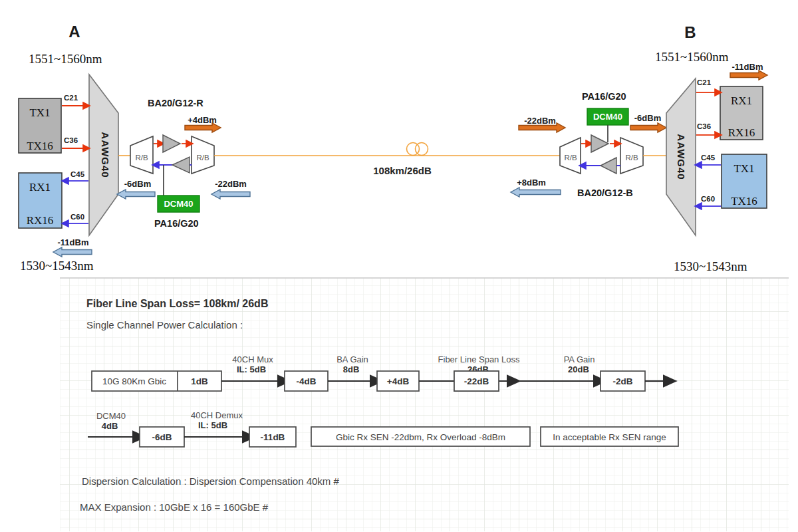 This screenshot has height=532, width=798. I want to click on calc-dispersion-line: Dispersion Calculation : Dispersion Comp…, so click(211, 481).